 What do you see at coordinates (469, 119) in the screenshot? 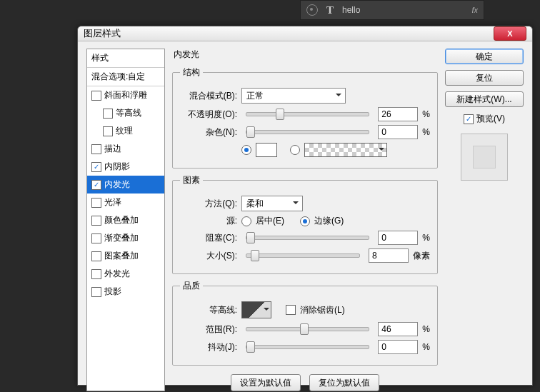
I see `preview-checkbox: ✓` at bounding box center [469, 119].